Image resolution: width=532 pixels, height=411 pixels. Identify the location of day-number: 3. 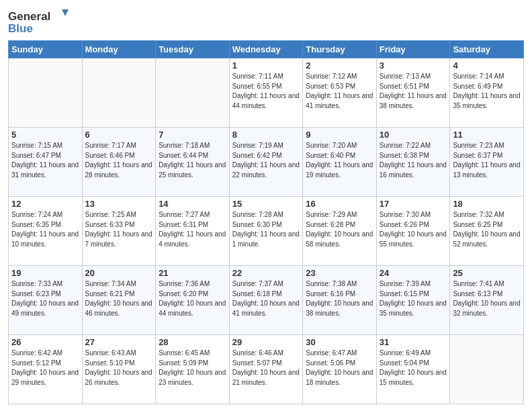
(414, 66).